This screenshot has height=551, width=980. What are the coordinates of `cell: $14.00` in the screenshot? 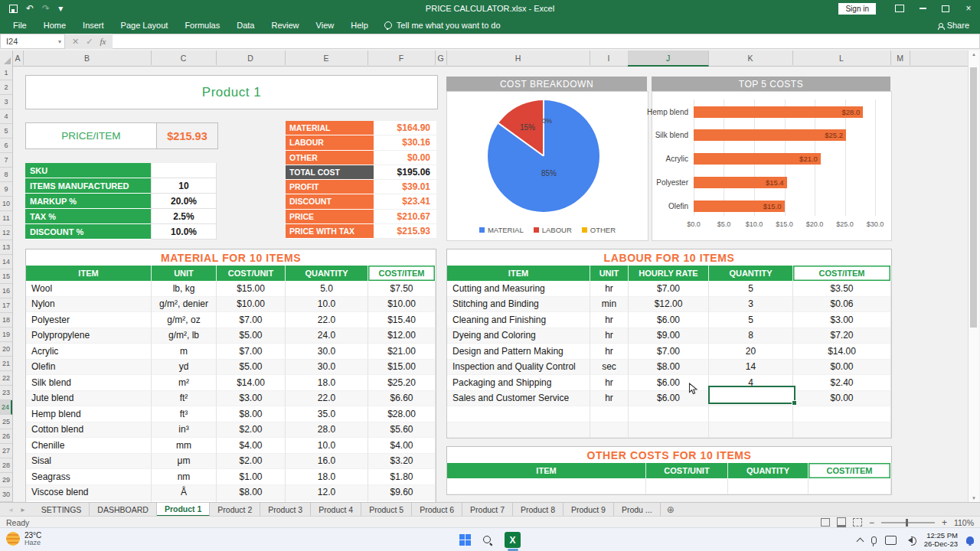 It's located at (251, 383).